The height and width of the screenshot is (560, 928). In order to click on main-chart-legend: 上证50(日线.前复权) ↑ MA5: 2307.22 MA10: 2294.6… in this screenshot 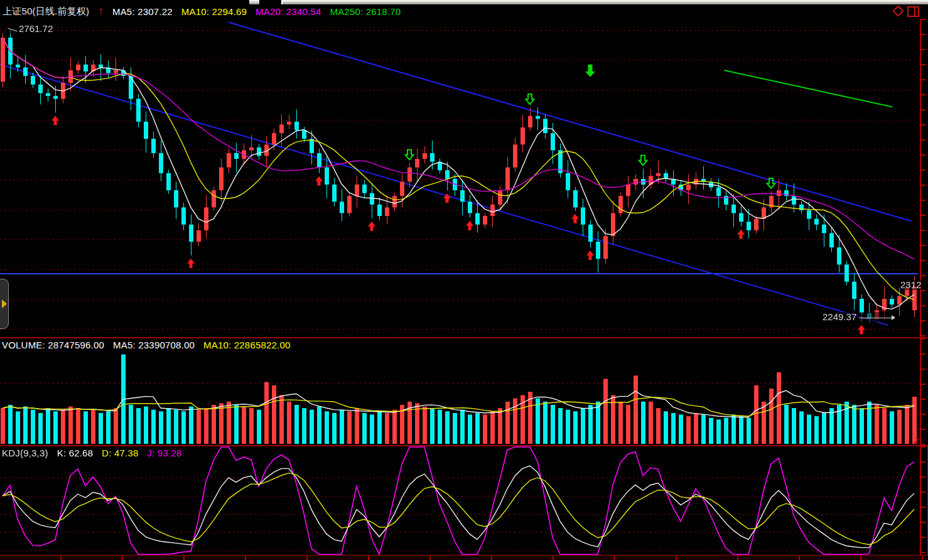, I will do `click(202, 11)`.